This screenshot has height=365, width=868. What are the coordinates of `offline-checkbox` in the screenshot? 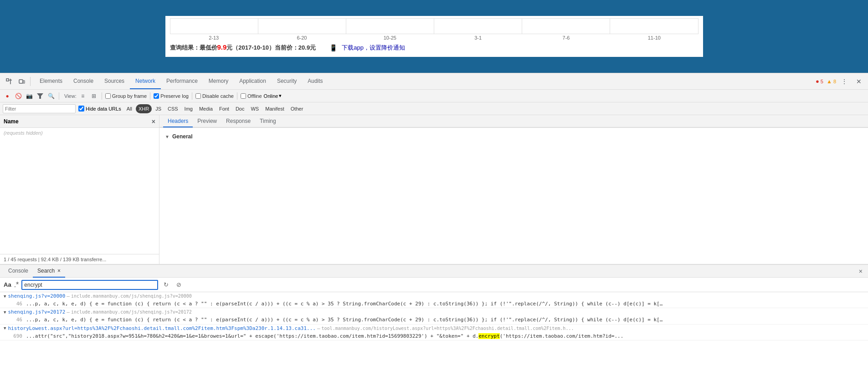 It's located at (243, 96).